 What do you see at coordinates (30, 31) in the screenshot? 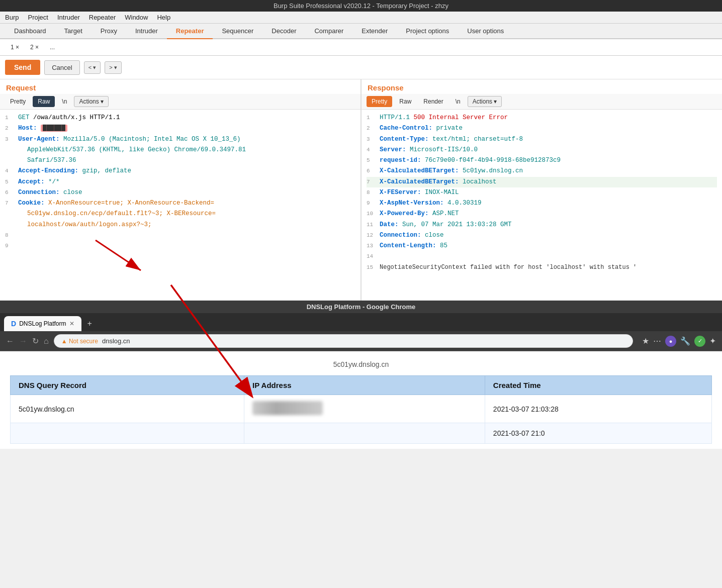
I see `tab-dashboard: Dashboard` at bounding box center [30, 31].